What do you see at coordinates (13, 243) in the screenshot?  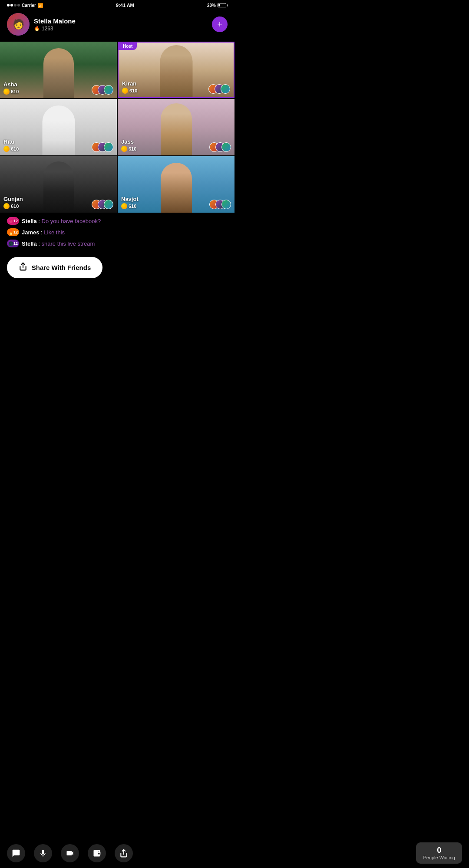 I see `chat-badge-3: 🌑 12` at bounding box center [13, 243].